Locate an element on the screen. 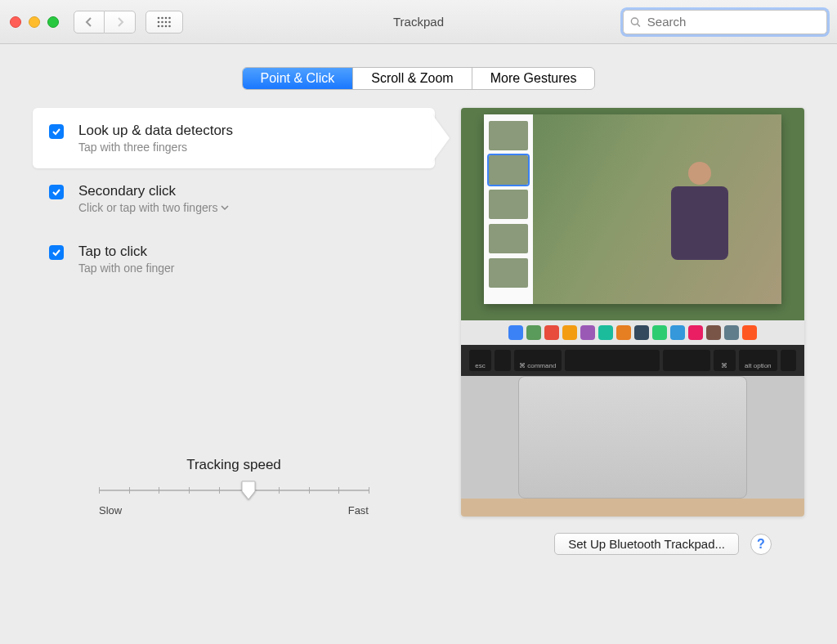  back-button is located at coordinates (89, 22).